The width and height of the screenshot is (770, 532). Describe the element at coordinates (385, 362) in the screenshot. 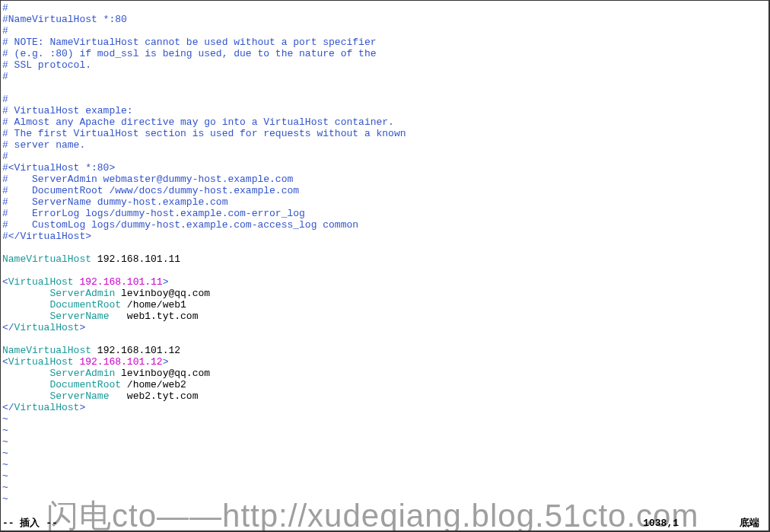

I see `open-tag-line: <VirtualHost 192.168.101.12>` at that location.